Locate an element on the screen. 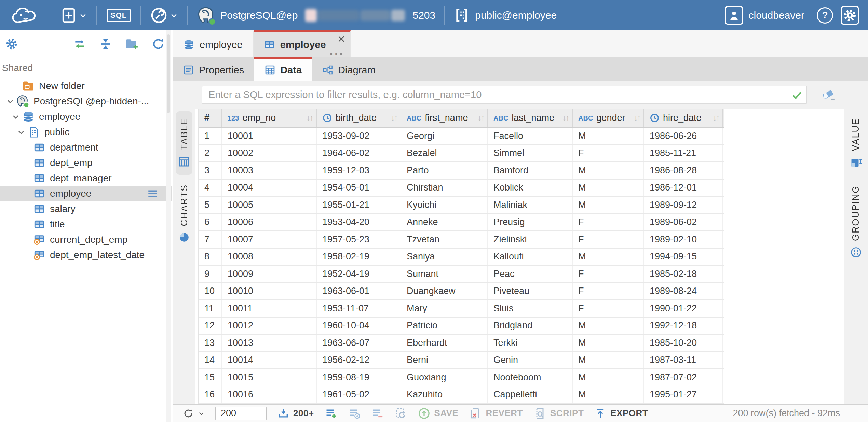  presentation-tab-table: TABLE is located at coordinates (184, 143).